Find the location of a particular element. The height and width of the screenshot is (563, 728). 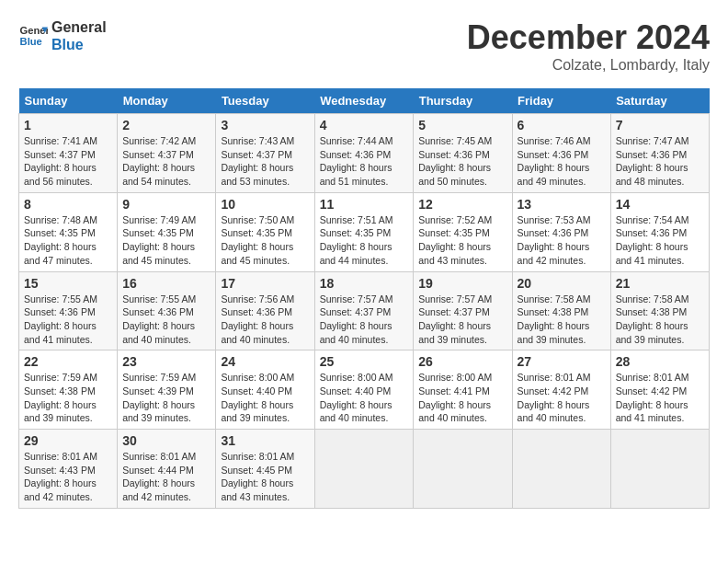

day-number: 6 is located at coordinates (562, 125).